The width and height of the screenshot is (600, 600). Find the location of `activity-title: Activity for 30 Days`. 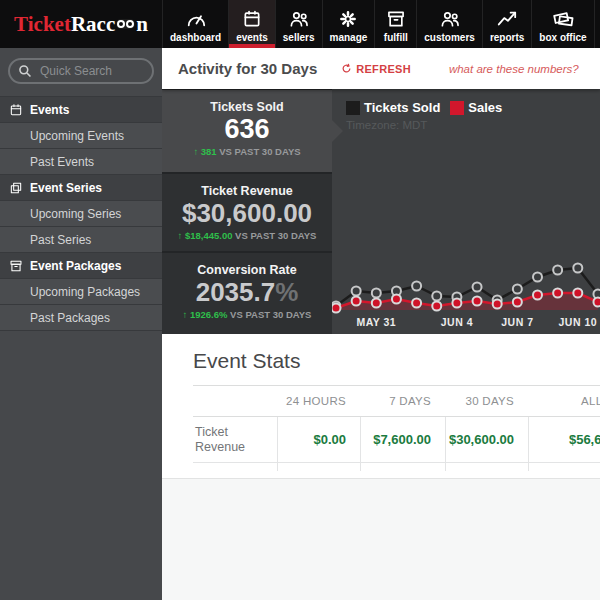

activity-title: Activity for 30 Days is located at coordinates (248, 68).